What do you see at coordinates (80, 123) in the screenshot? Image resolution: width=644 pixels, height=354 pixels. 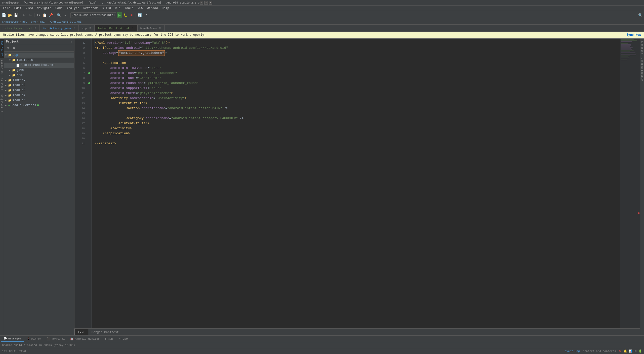 I see `line-num-17: 17` at bounding box center [80, 123].